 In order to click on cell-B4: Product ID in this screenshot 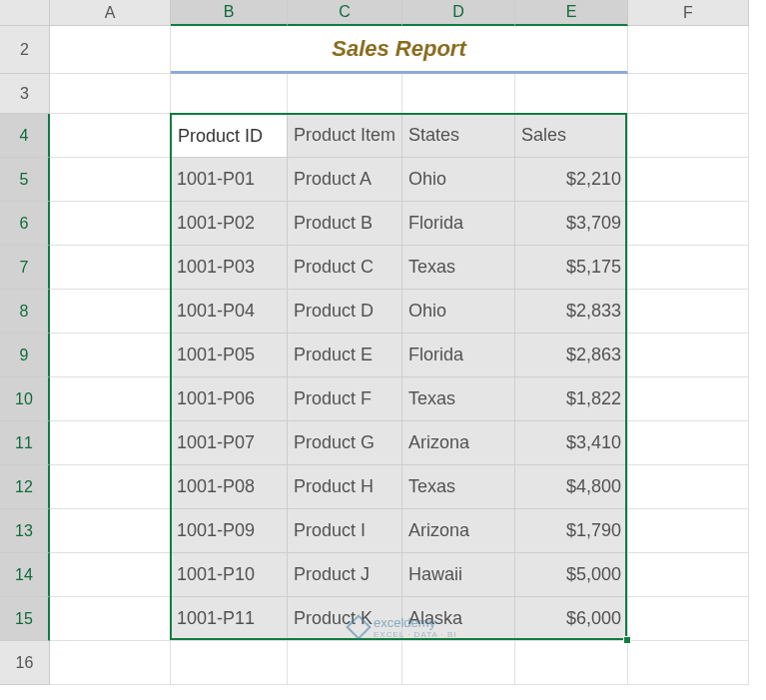, I will do `click(230, 136)`.